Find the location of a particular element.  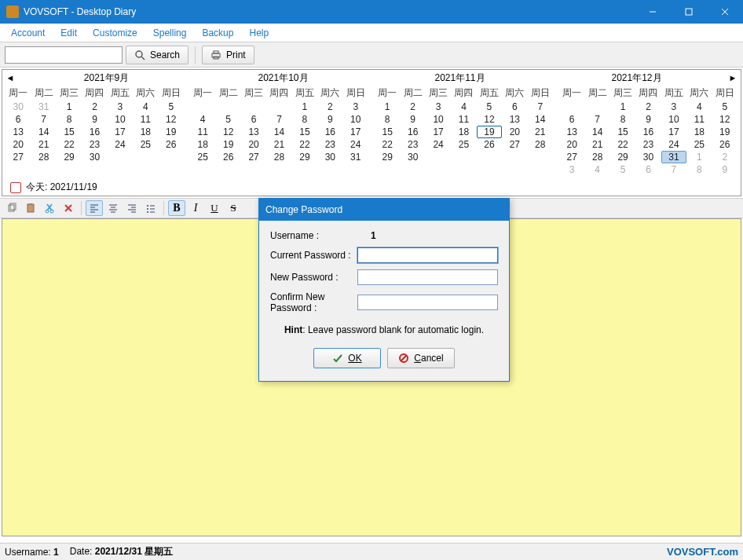

calendar-day: 15 is located at coordinates (623, 132).